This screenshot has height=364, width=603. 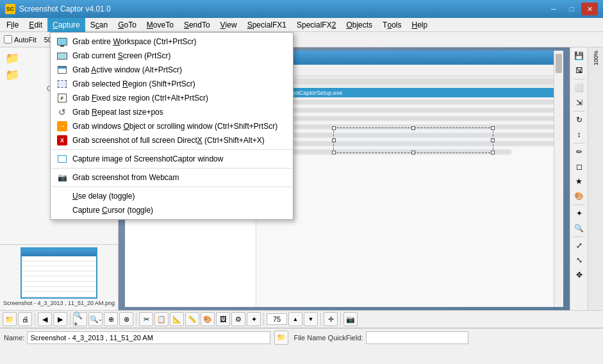 I want to click on menu-item-grab-workspace: Grab entire Workspace (Ctrl+PrtScr), so click(x=172, y=42).